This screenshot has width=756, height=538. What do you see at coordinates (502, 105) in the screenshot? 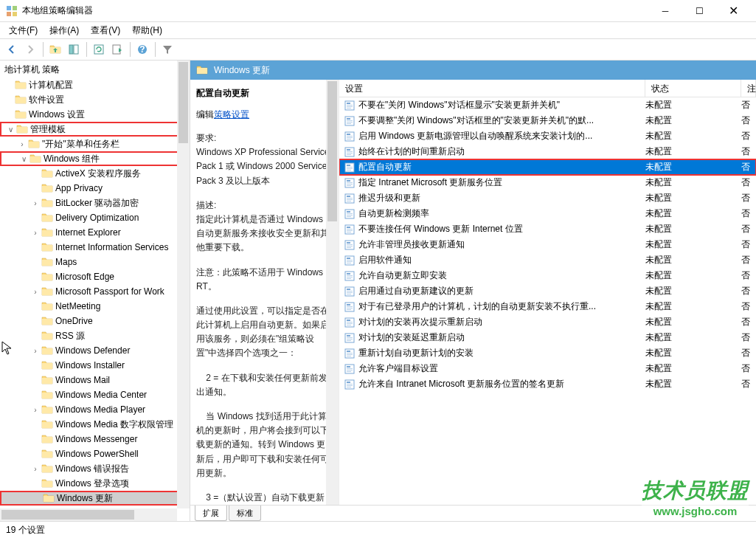
I see `row-setting-text: 不要在"关闭 Windows"对话框显示"安装更新并关机"` at bounding box center [502, 105].